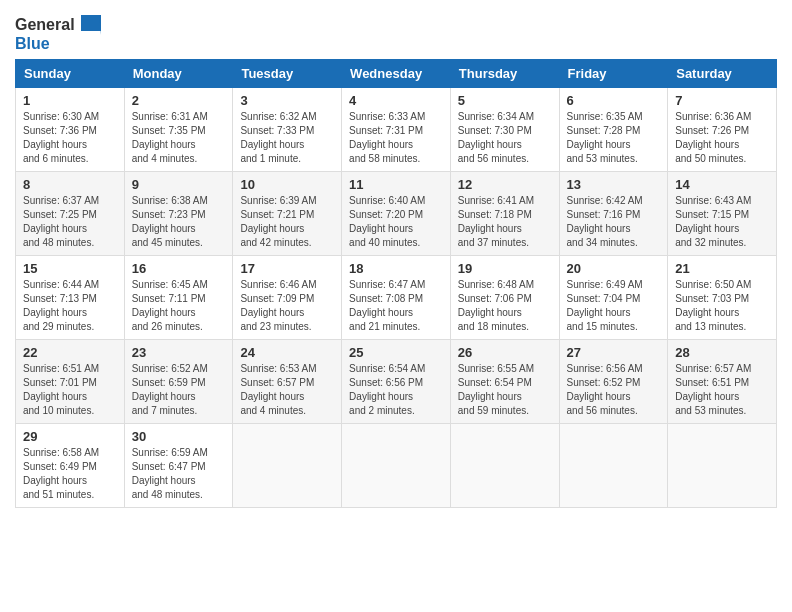 The width and height of the screenshot is (792, 612). I want to click on calendar-cell: 28Sunrise: 6:57 AMSunset: 6:51 PMDayligh…, so click(722, 382).